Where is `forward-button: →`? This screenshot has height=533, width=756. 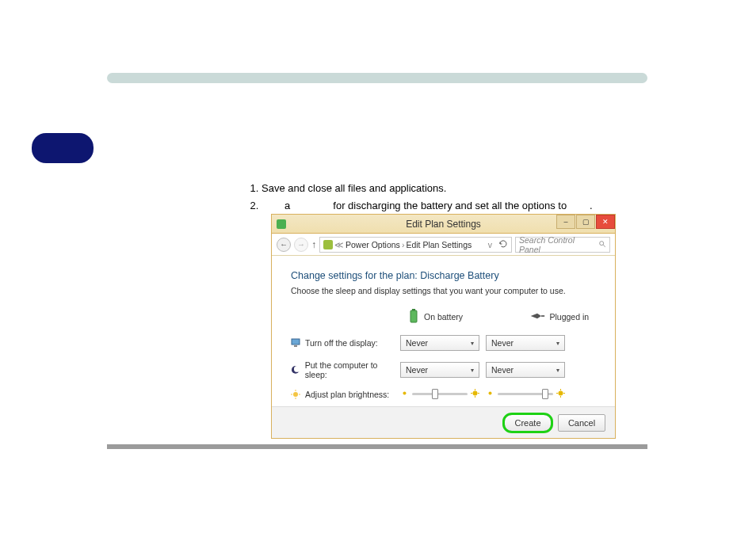
forward-button: → is located at coordinates (301, 245).